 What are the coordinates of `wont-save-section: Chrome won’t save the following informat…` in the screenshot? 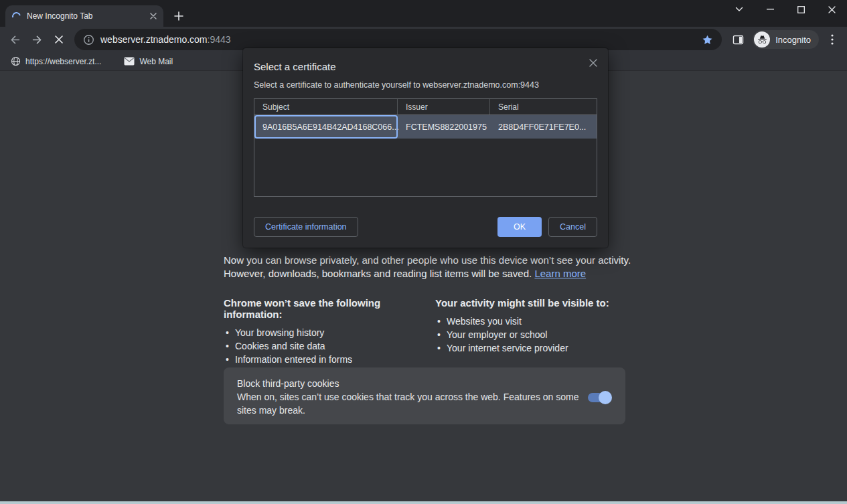 It's located at (324, 332).